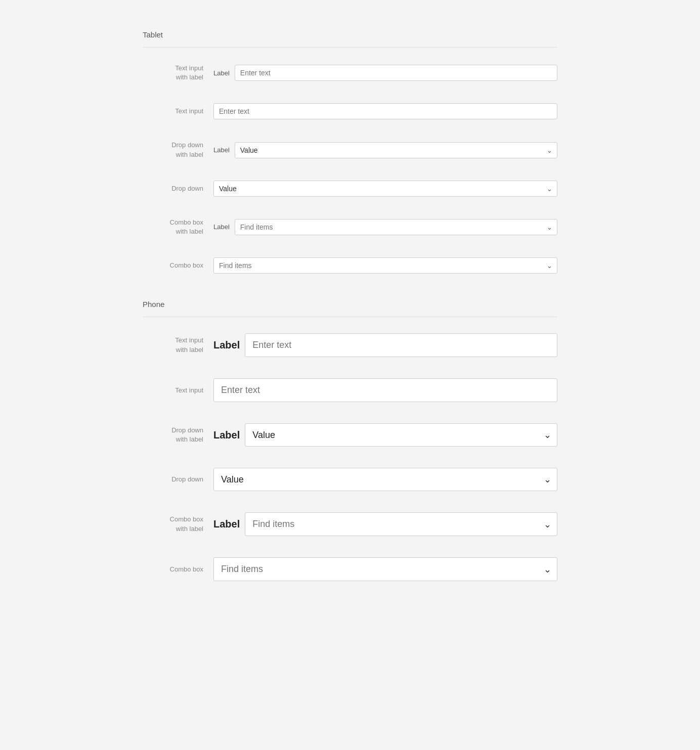 This screenshot has height=750, width=700. I want to click on phone-text-input-label: Label, so click(227, 345).